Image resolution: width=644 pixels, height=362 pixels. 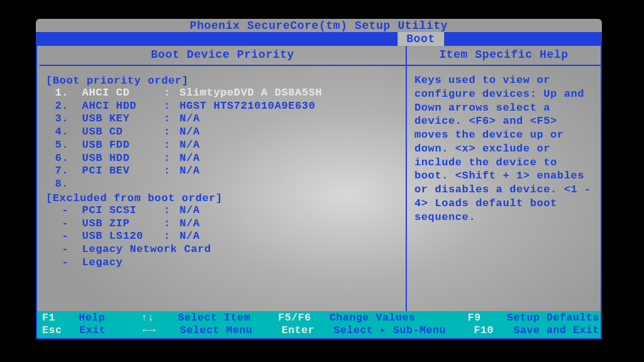 What do you see at coordinates (57, 107) in the screenshot?
I see `boot-index: 2.` at bounding box center [57, 107].